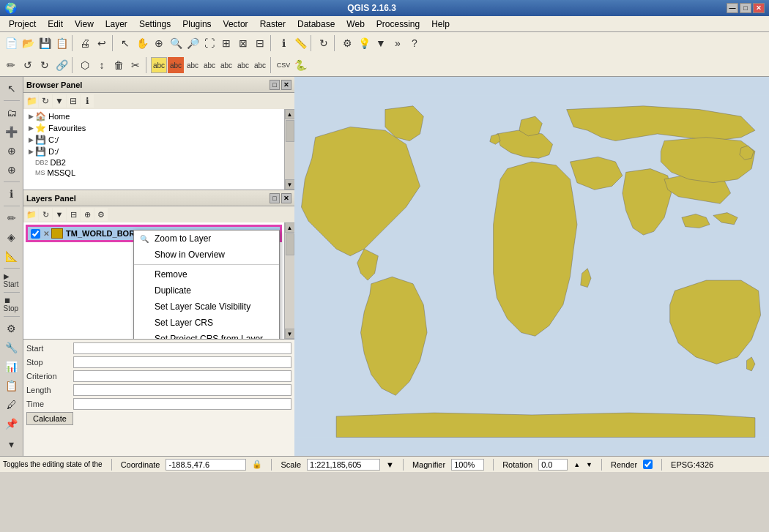  I want to click on menu-help: Help, so click(441, 24).